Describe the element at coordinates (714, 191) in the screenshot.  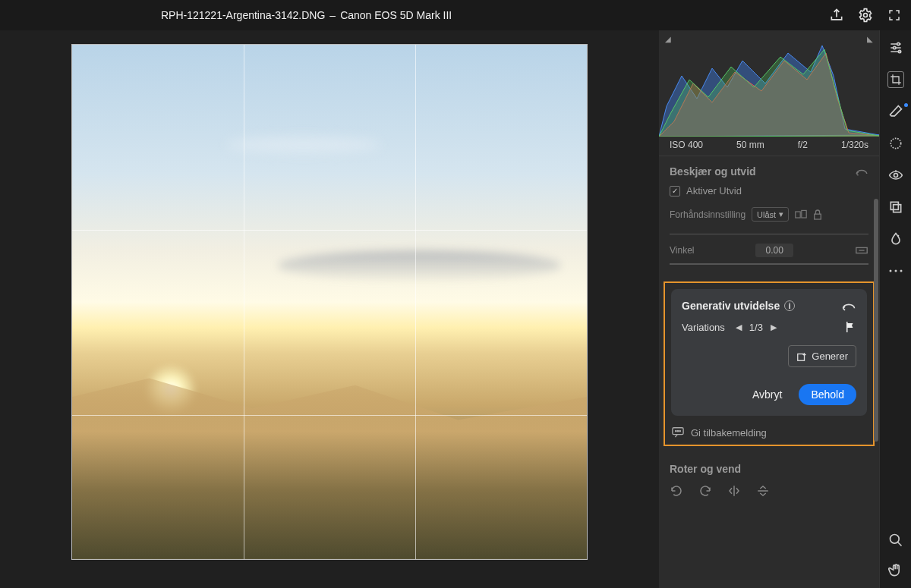
I see `enable-extend-label: Aktiver Utvid` at that location.